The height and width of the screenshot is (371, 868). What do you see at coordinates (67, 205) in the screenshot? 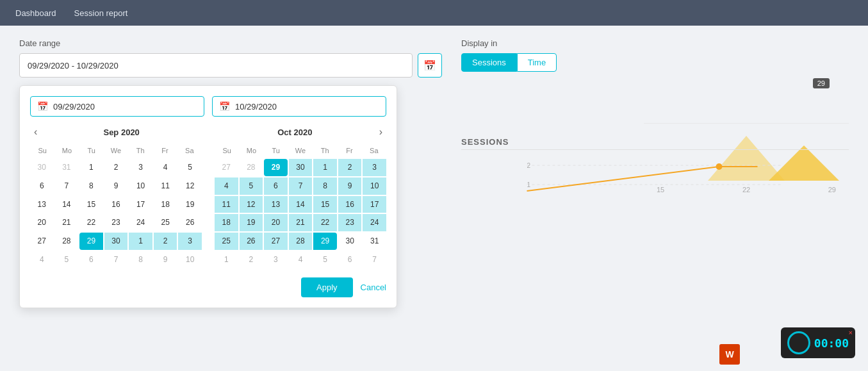
I see `cal-day: 14` at bounding box center [67, 205].